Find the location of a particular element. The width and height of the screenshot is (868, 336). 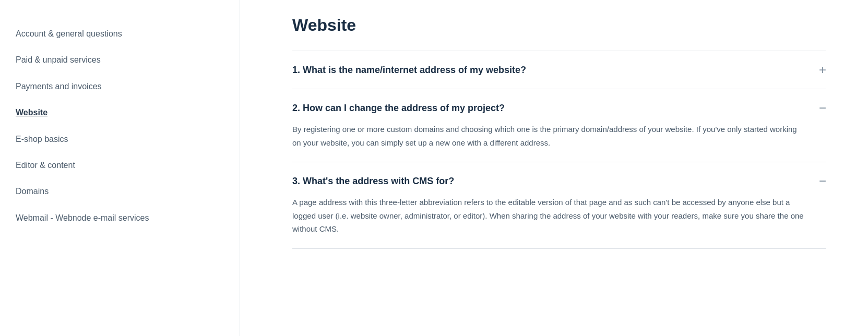

faq-item-faq-2: 2. How can I change the address of my pr… is located at coordinates (560, 125).